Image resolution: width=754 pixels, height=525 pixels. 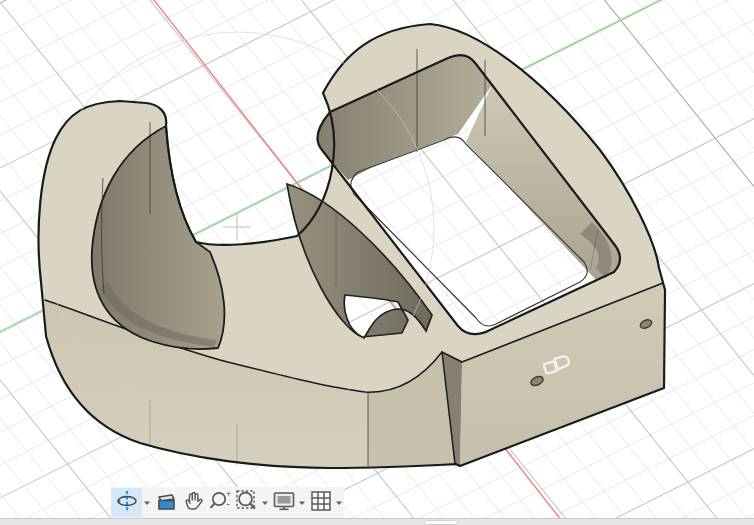 I want to click on look-at-icon, so click(x=166, y=503).